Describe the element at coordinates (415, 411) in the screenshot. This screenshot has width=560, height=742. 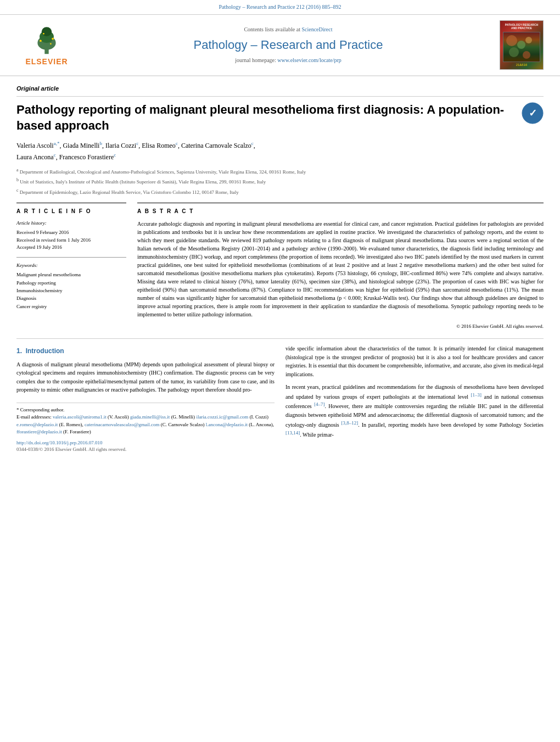
I see `intro-paragraph-3: In recent years, practical guidelines an…` at that location.